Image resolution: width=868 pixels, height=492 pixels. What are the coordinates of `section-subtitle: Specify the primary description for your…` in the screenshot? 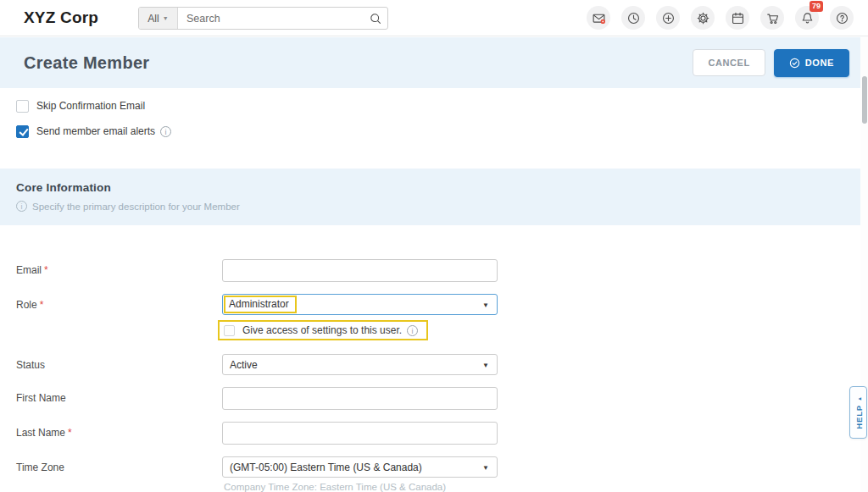 It's located at (136, 207).